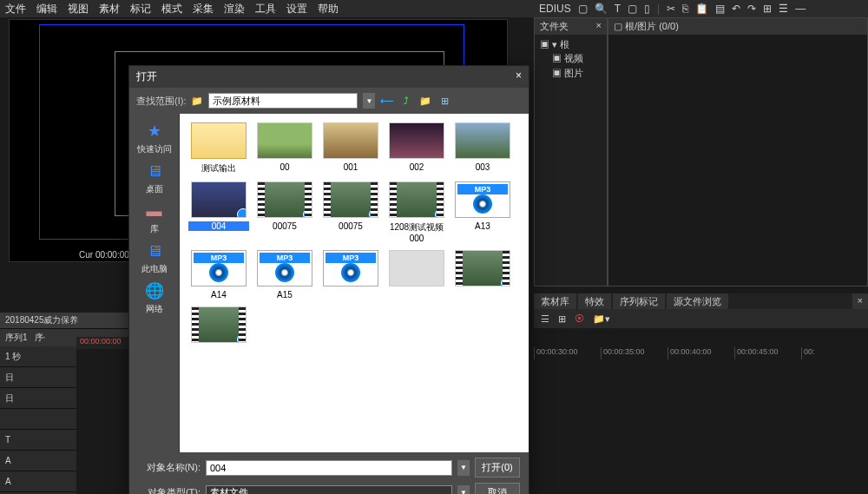 The width and height of the screenshot is (868, 494). Describe the element at coordinates (10, 398) in the screenshot. I see `track-label: 日` at that location.